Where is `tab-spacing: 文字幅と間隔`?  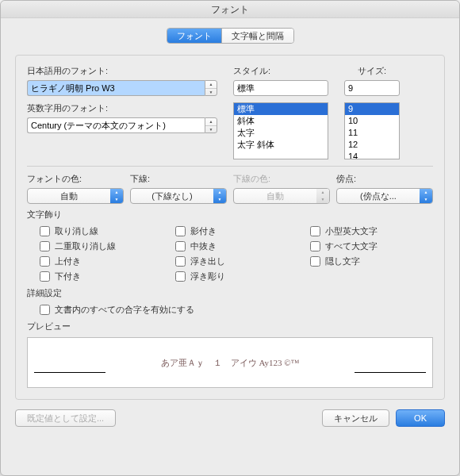 tab-spacing: 文字幅と間隔 is located at coordinates (257, 36).